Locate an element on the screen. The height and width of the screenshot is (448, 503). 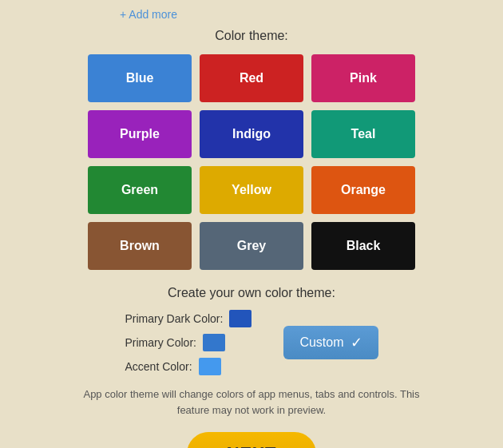
create-title: Create your own color theme: is located at coordinates (252, 293).